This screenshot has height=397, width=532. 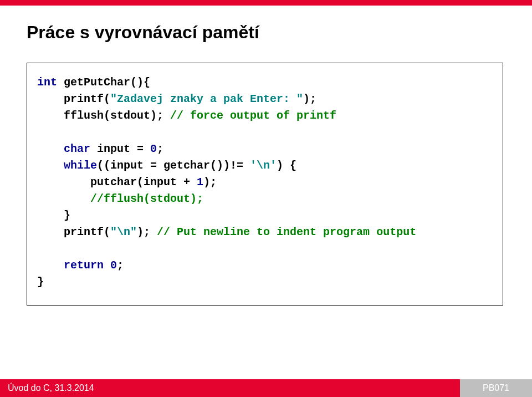 What do you see at coordinates (154, 149) in the screenshot?
I see `num-zero: 0` at bounding box center [154, 149].